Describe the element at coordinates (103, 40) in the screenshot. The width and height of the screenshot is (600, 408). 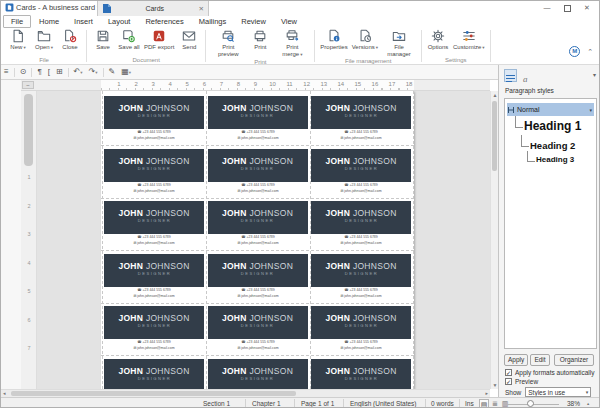
I see `save-button: Save` at that location.